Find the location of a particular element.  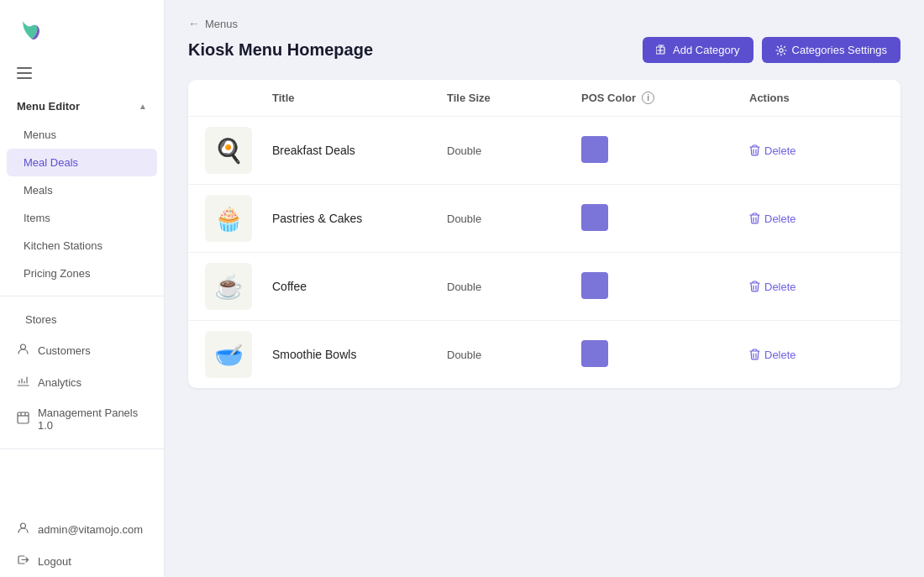

row-title-1: Breakfast Deals is located at coordinates (360, 150).